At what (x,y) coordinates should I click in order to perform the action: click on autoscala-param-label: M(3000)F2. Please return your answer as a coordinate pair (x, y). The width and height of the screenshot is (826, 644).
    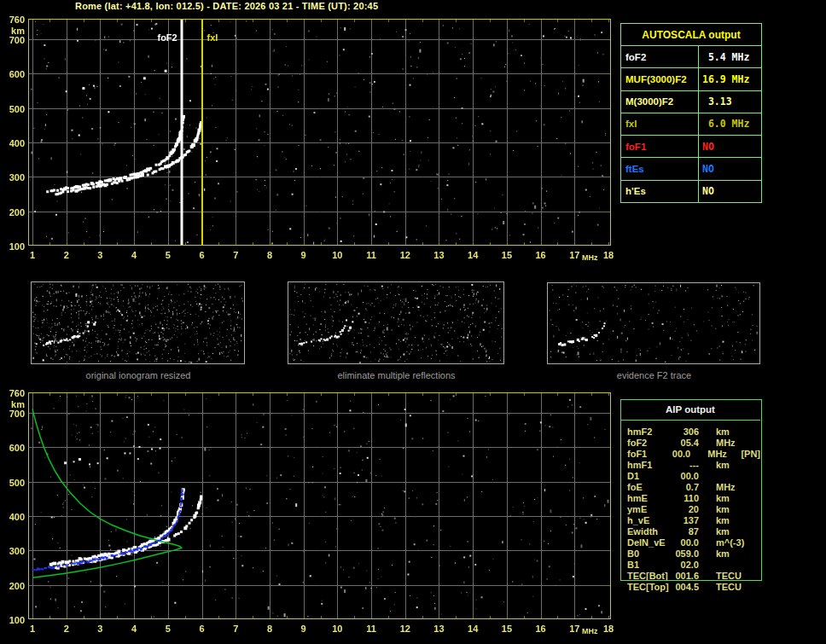
    Looking at the image, I should click on (660, 102).